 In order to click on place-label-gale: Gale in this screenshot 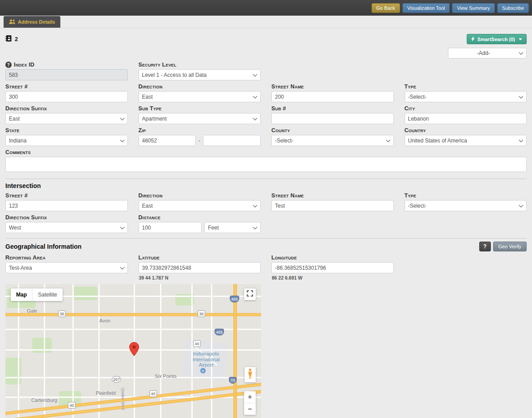, I will do `click(32, 311)`.